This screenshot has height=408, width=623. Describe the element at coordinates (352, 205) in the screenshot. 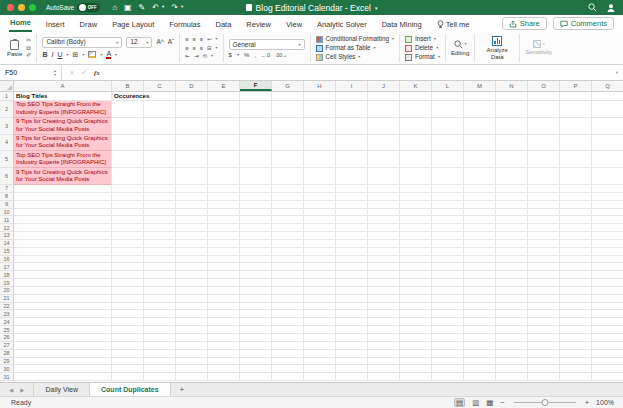

I see `cell-I9` at that location.